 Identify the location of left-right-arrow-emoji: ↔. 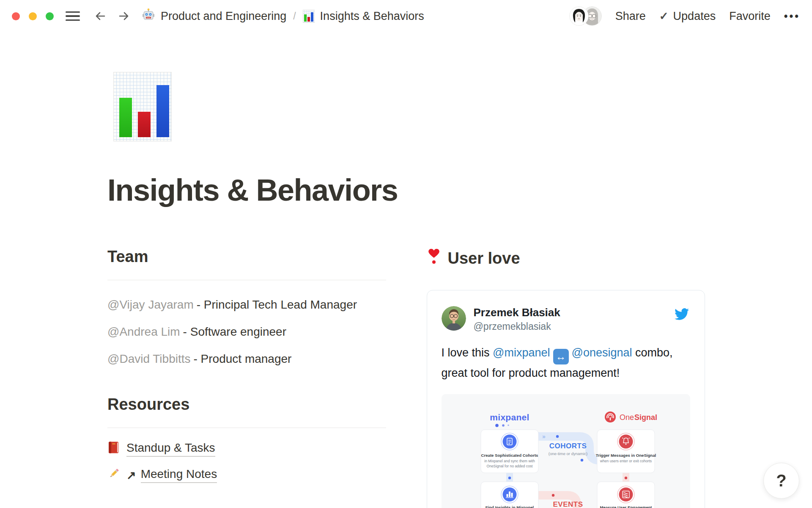
(561, 356).